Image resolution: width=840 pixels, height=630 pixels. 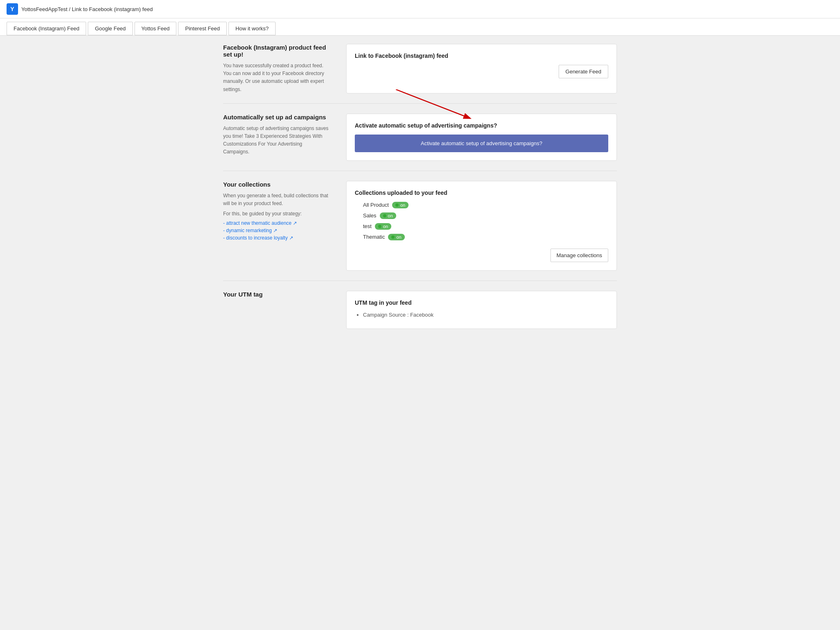 What do you see at coordinates (276, 200) in the screenshot?
I see `collections-body: When you generate a feed, build collecti…` at bounding box center [276, 200].